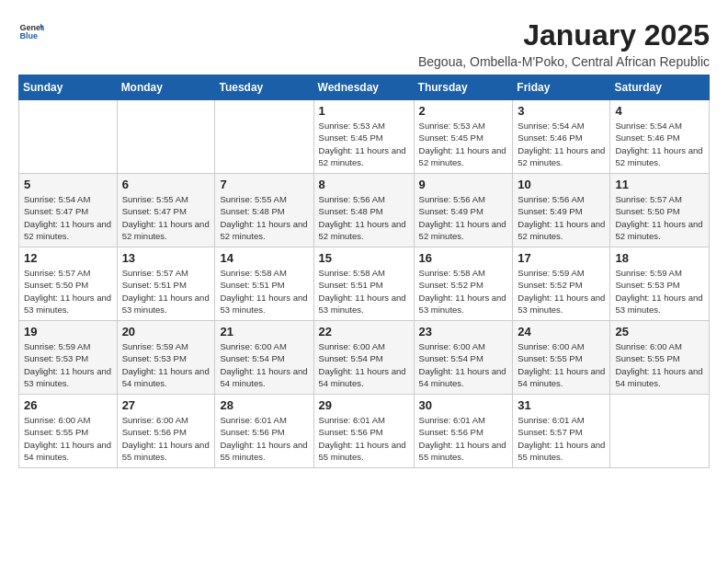  I want to click on day-number: 29, so click(364, 405).